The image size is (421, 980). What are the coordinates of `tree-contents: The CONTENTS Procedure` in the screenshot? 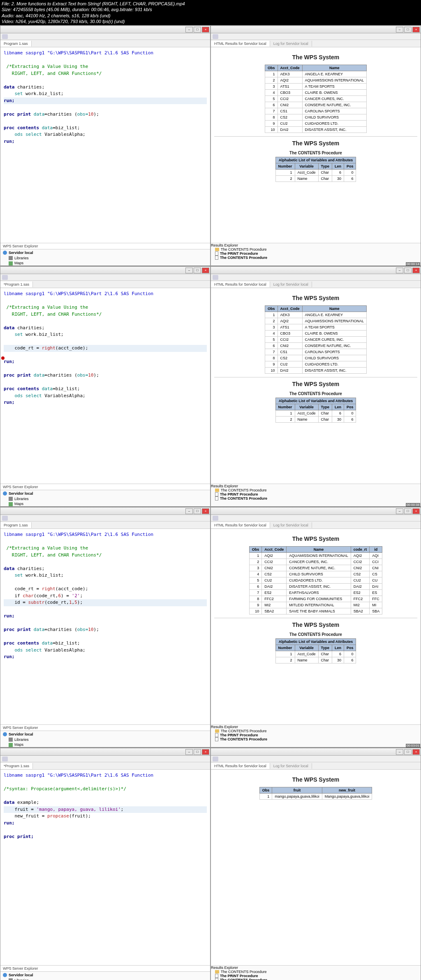 It's located at (316, 249).